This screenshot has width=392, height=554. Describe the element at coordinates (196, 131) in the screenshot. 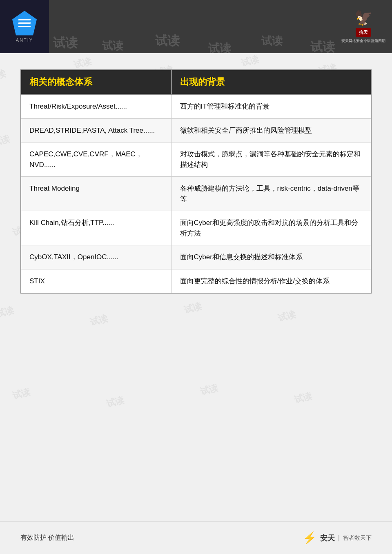

I see `table-row: DREAD,STRIDE,PASTA, Attack Tree......微软和…` at that location.